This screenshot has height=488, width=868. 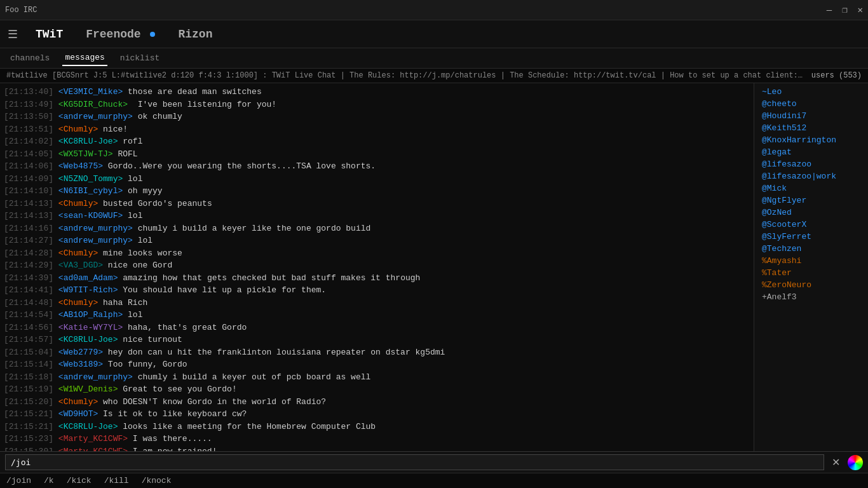 What do you see at coordinates (811, 261) in the screenshot?
I see `user-item: %Amyashi` at bounding box center [811, 261].